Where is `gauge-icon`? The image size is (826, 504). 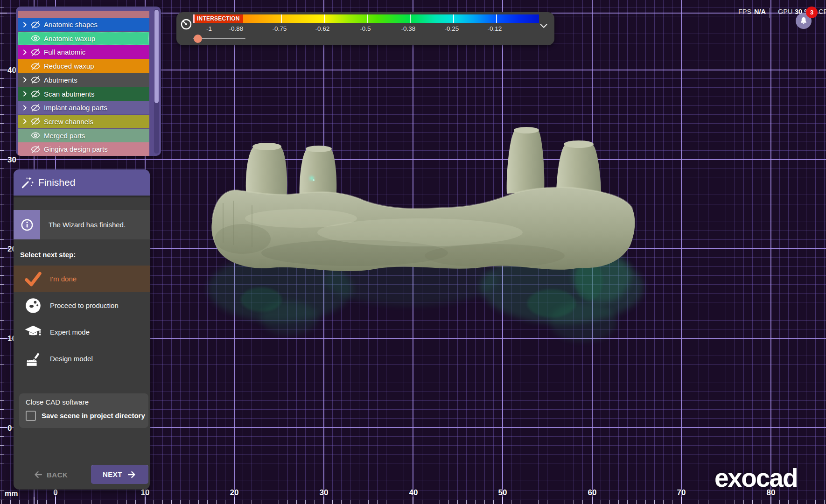 gauge-icon is located at coordinates (186, 24).